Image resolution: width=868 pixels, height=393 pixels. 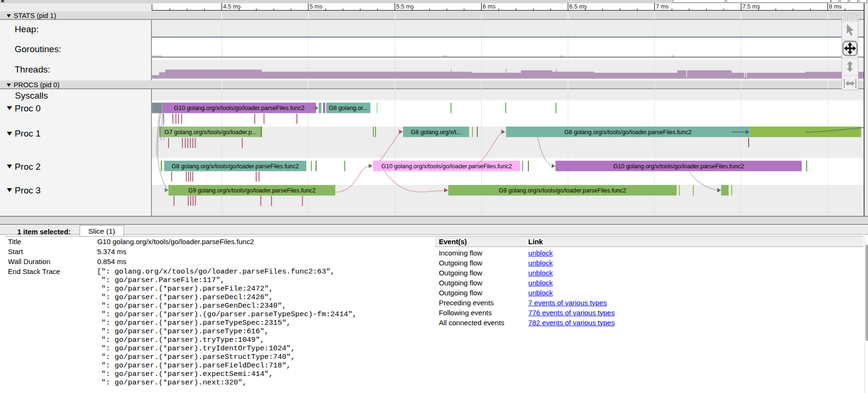 I want to click on svg-text: 7.5 ms, so click(x=752, y=7).